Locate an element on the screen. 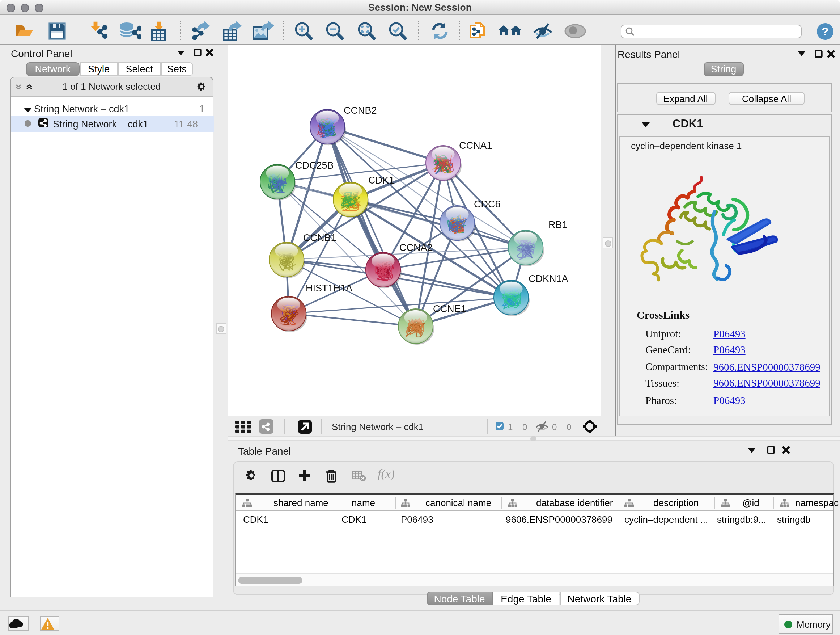  svg-text: CCNA2 is located at coordinates (416, 248).